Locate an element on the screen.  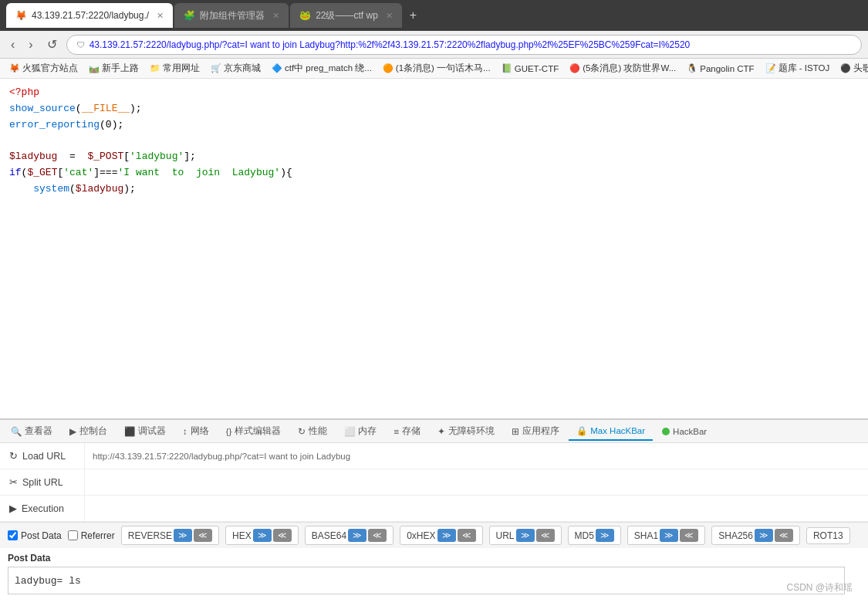
bookmark-pangolin: 🐧 Pangolin CTF is located at coordinates (721, 68).